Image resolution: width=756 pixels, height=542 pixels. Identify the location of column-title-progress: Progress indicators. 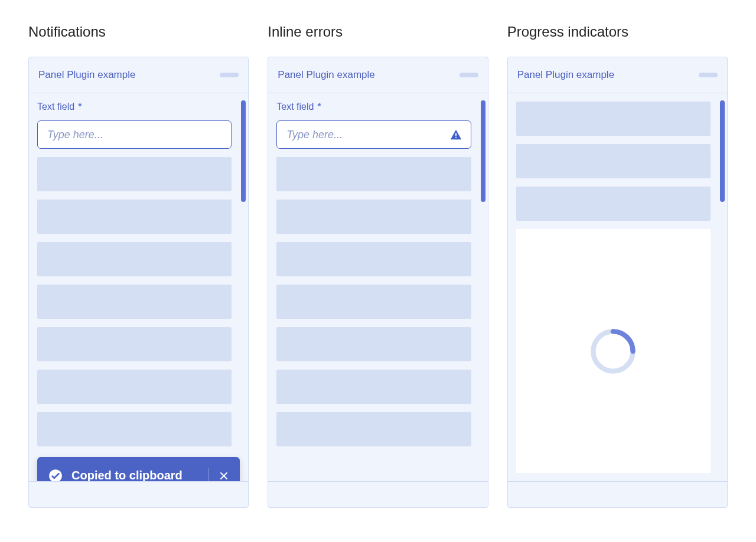
(618, 32).